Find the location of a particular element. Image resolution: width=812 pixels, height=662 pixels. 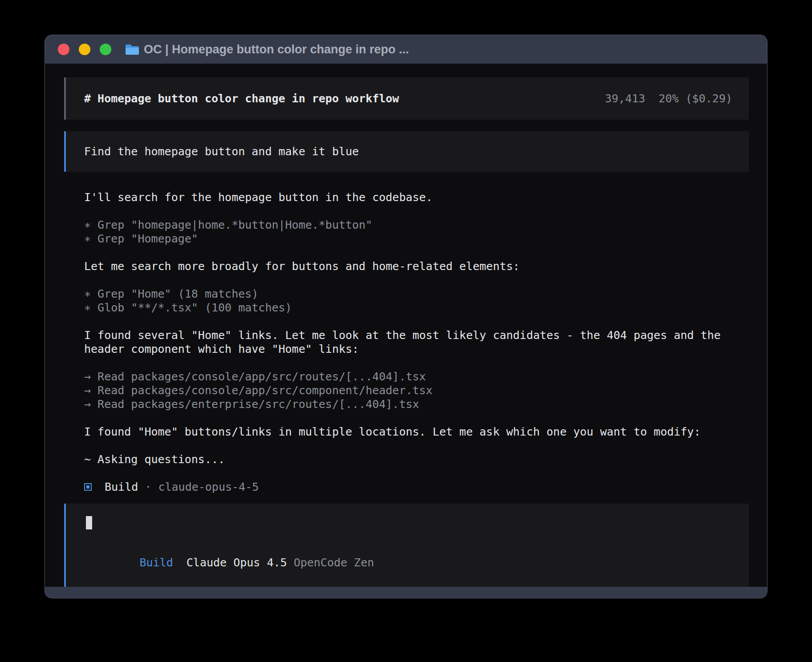

agent-model: claude-opus-4-5 is located at coordinates (208, 487).